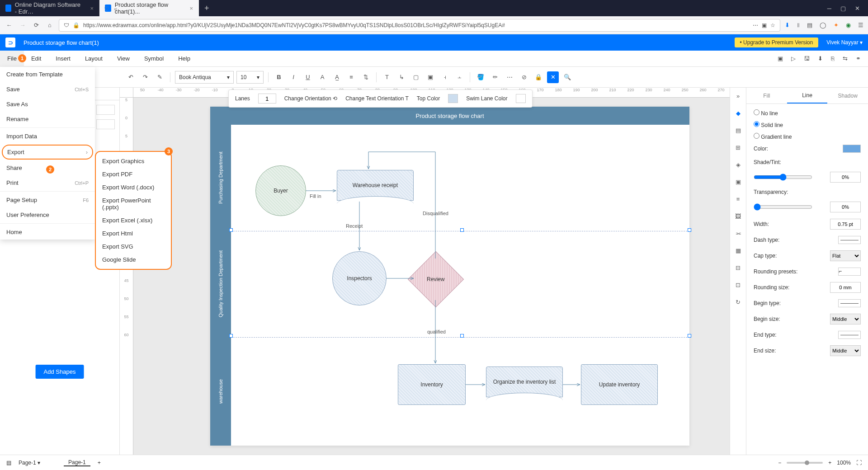  Describe the element at coordinates (738, 250) in the screenshot. I see `arrange-icon: ▦` at that location.